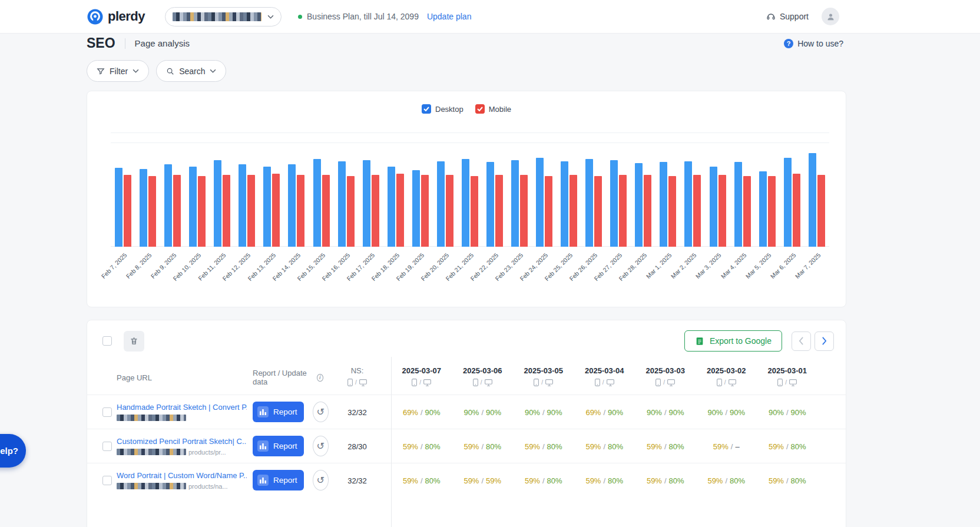 The image size is (980, 527). Describe the element at coordinates (733, 341) in the screenshot. I see `export-to-google-button: Export to Google` at that location.